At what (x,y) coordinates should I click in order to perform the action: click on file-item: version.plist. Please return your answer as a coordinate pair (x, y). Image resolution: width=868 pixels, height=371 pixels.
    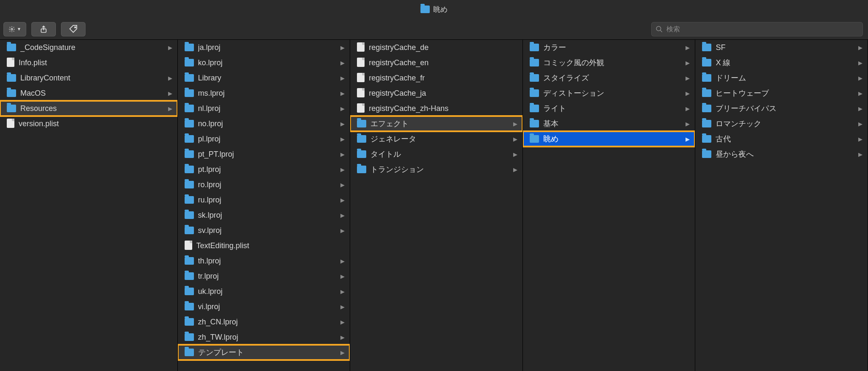
    Looking at the image, I should click on (89, 124).